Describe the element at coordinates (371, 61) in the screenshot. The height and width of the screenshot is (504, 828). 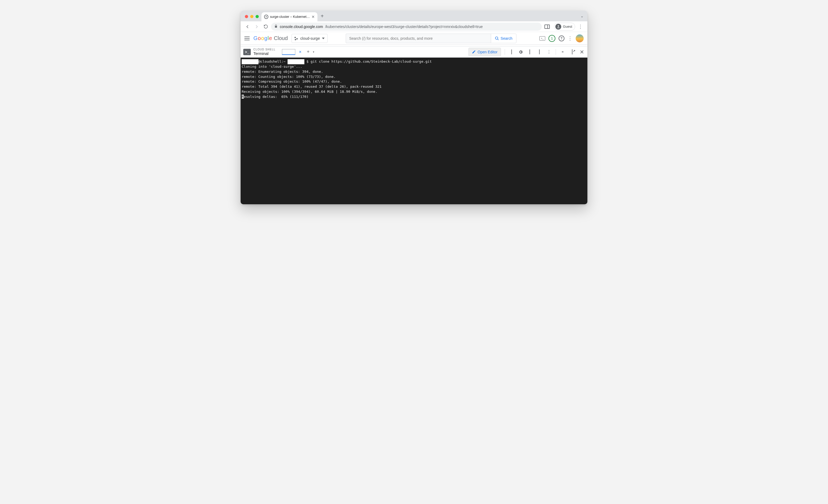
I see `command-text: git clone https://github.com/Steinbeck-L…` at that location.